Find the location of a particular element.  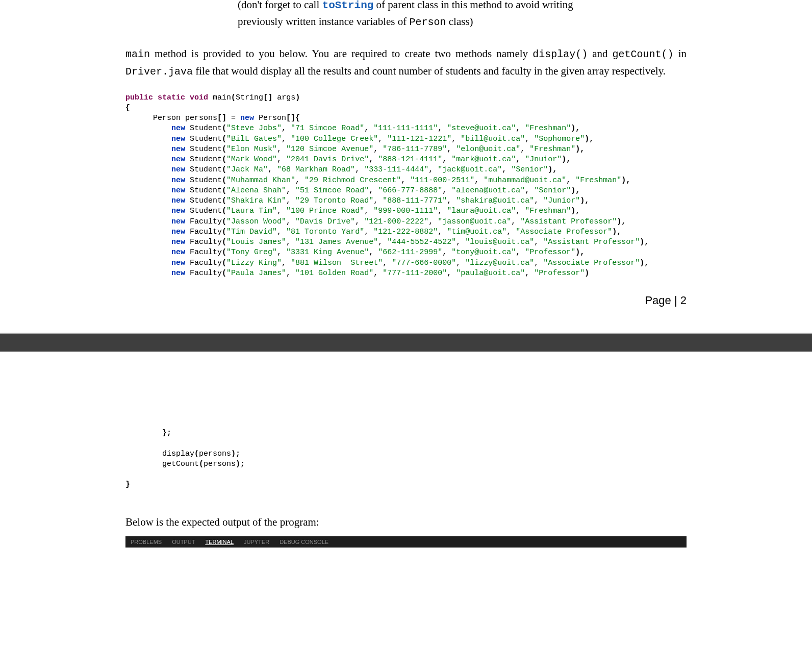

text: class) is located at coordinates (460, 21).